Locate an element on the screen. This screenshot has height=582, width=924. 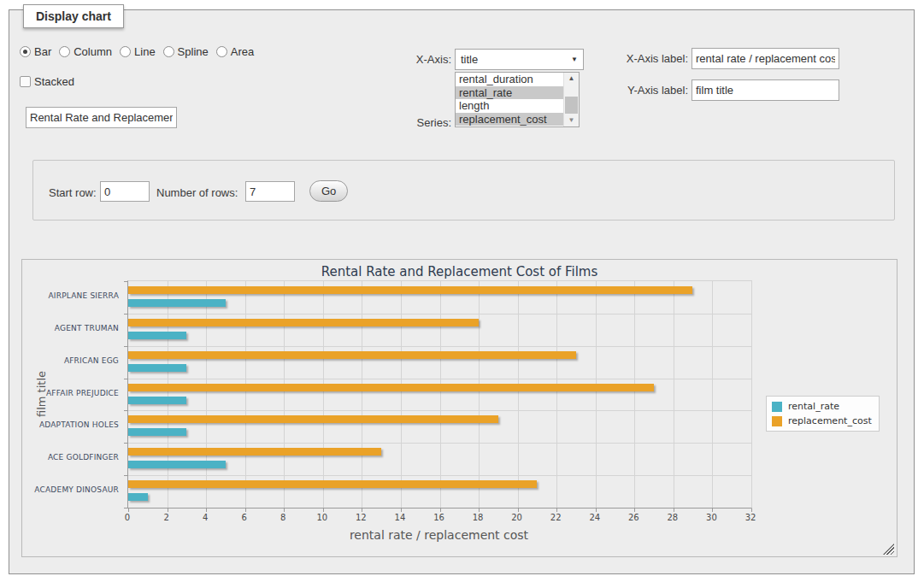
x-axis-label-label: X-Axis label: is located at coordinates (654, 58).